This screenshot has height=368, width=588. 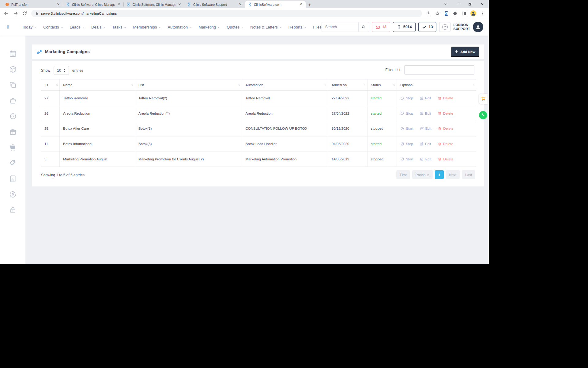 What do you see at coordinates (364, 27) in the screenshot?
I see `search-icon` at bounding box center [364, 27].